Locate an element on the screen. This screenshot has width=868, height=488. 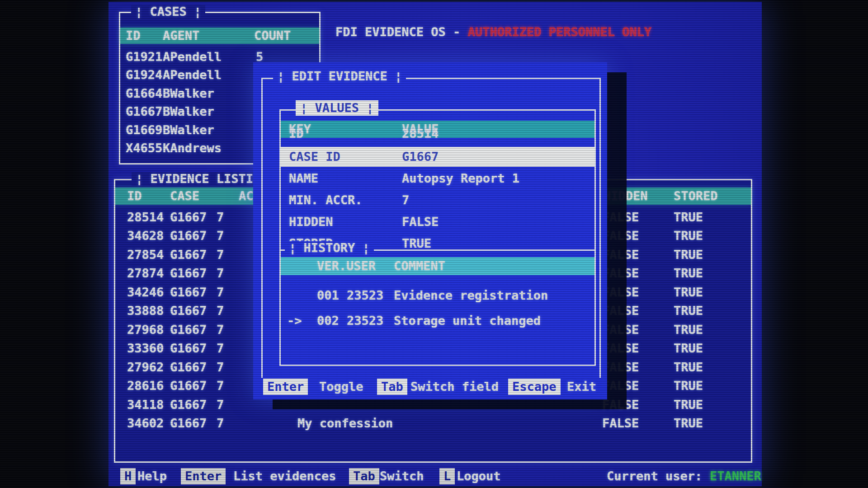
evidence-id: 28514 is located at coordinates (146, 217).